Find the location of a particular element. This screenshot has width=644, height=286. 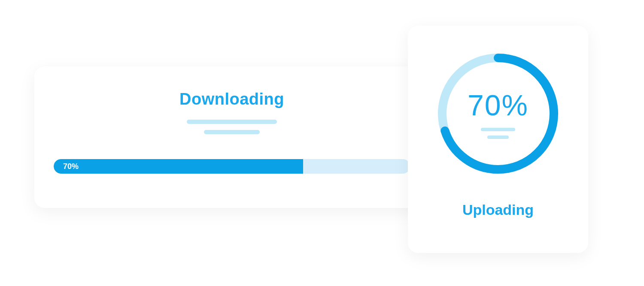

download-decor-lines is located at coordinates (232, 127).